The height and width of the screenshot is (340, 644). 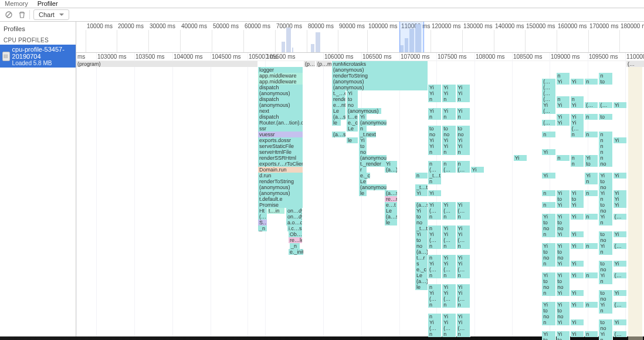 I want to click on flame-frame: r, so click(x=363, y=170).